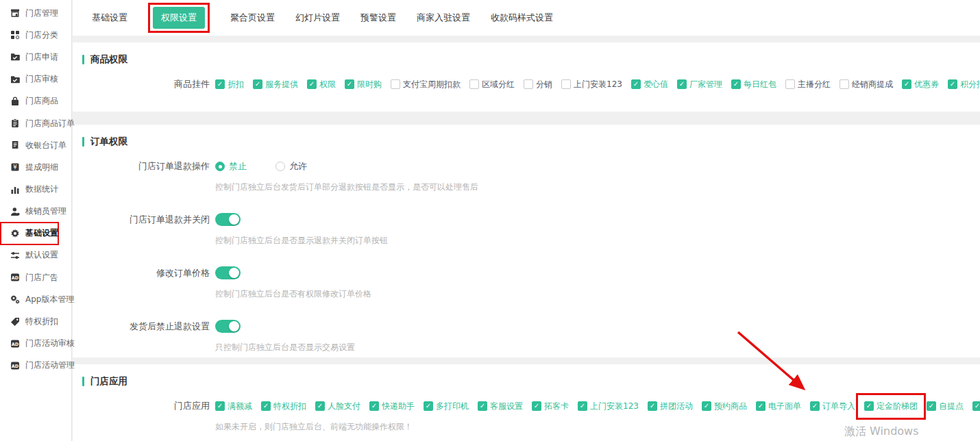 The height and width of the screenshot is (441, 980). Describe the element at coordinates (808, 85) in the screenshot. I see `checkbox-item: 主播分红` at that location.